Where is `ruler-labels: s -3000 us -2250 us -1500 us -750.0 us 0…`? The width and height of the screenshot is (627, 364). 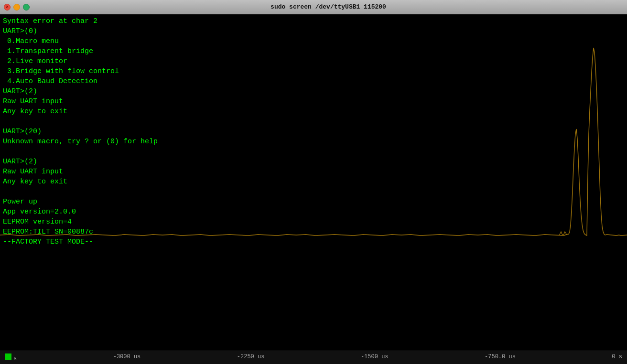 ruler-labels: s -3000 us -2250 us -1500 us -750.0 us 0… is located at coordinates (314, 358).